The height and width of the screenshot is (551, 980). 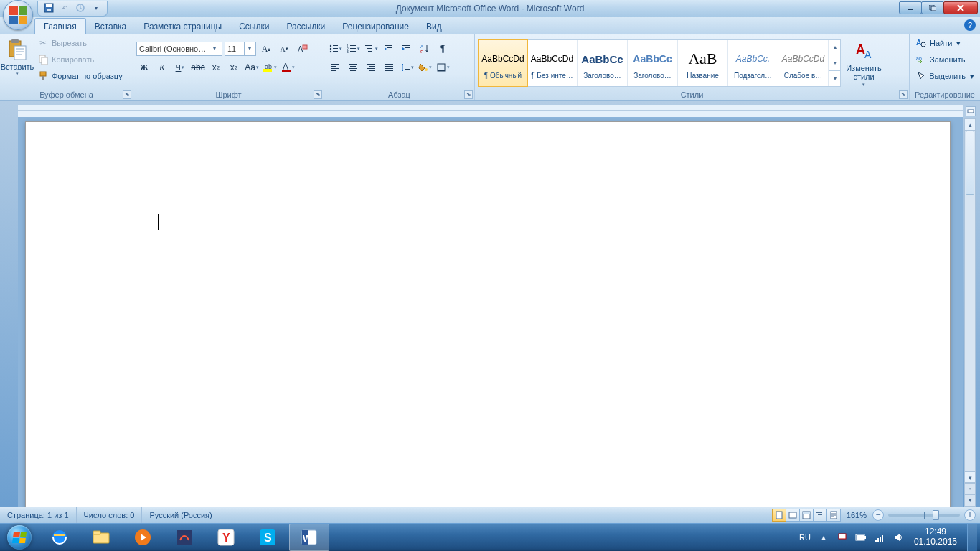 I want to click on style-subtle-emphasis: AaBbCcDdСлабое в…, so click(x=804, y=63).